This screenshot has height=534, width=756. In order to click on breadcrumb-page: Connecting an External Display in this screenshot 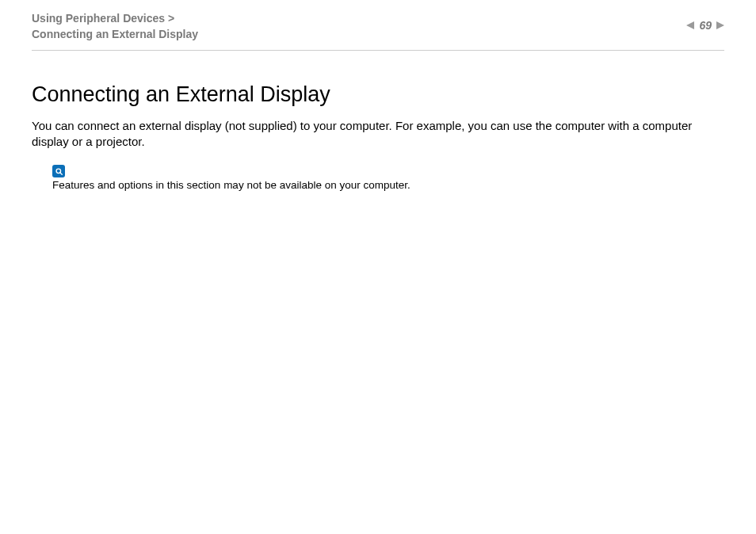, I will do `click(115, 35)`.